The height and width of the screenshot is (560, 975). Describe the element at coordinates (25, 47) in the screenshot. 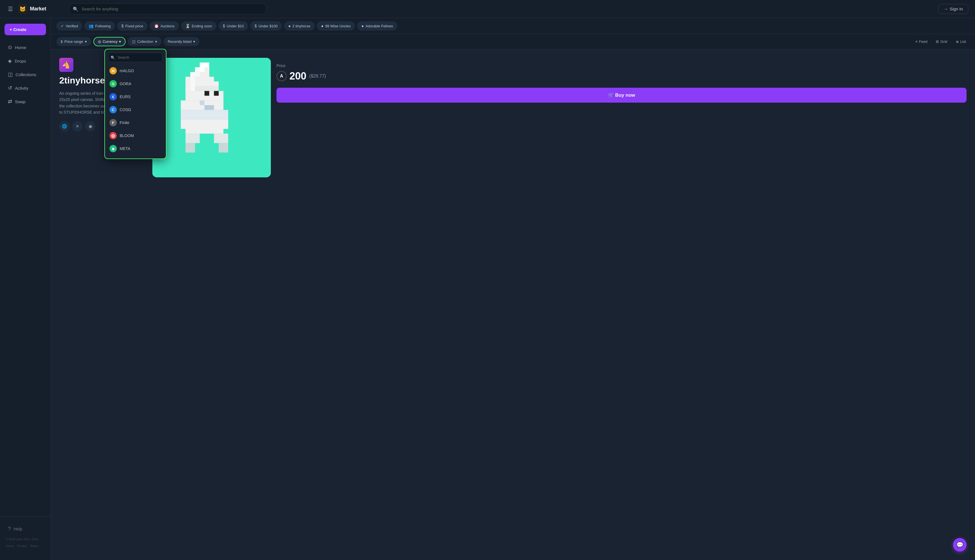

I see `sidebar-item-home: ⊙ Home` at that location.